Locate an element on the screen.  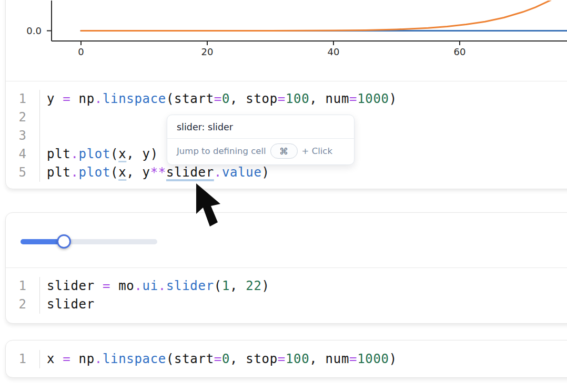
code-token: , y is located at coordinates (138, 172).